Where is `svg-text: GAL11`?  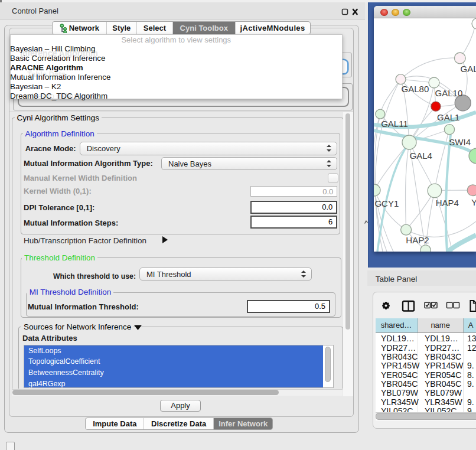 svg-text: GAL11 is located at coordinates (395, 124).